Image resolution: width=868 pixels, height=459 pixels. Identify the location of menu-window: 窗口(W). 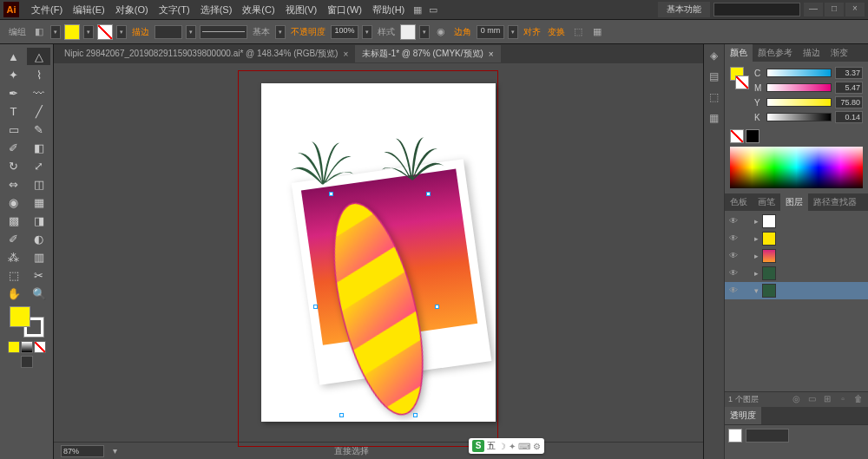
(345, 10).